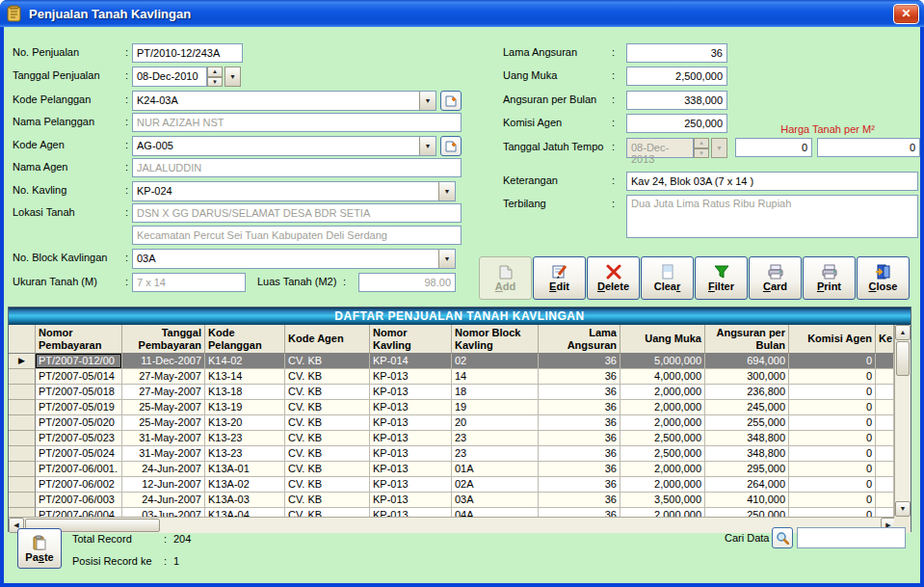 The height and width of the screenshot is (587, 924). I want to click on vscroll-thumb, so click(903, 359).